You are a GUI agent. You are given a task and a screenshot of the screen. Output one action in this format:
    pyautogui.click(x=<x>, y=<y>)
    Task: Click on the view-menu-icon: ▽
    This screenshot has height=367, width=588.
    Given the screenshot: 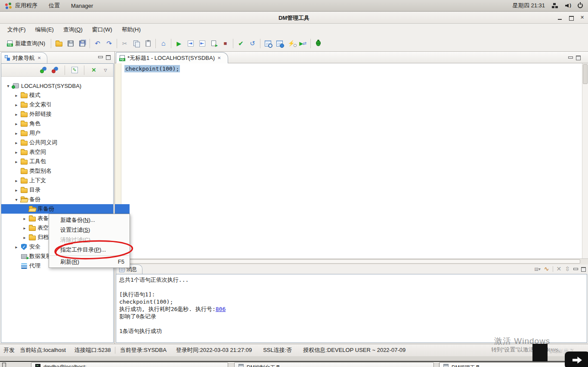 What is the action you would take?
    pyautogui.click(x=105, y=70)
    